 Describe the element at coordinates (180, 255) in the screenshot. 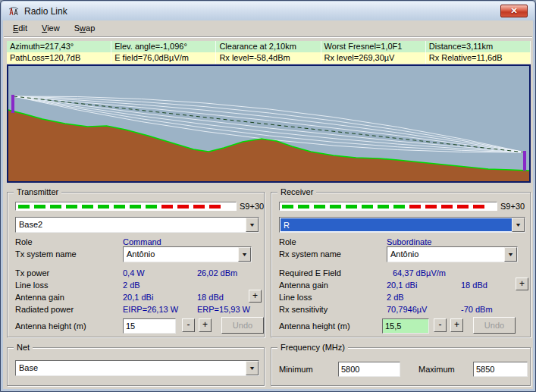

I see `tx-system-value: Antônio` at that location.